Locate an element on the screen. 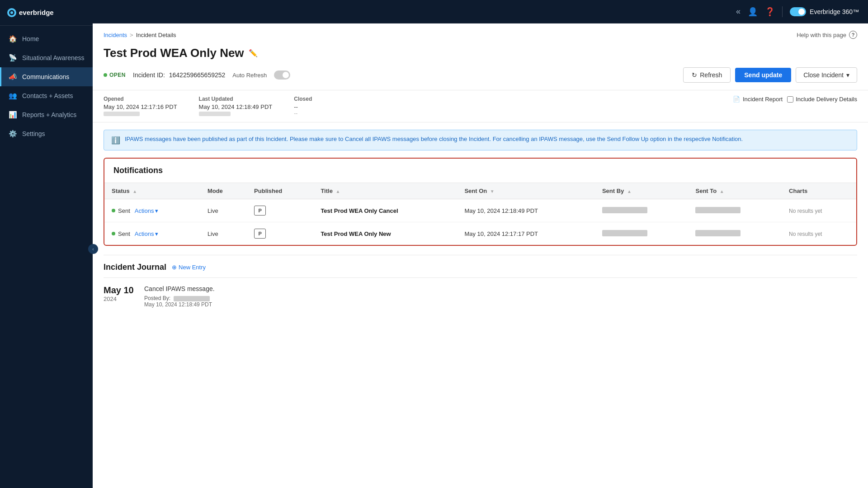 This screenshot has height=488, width=868. refresh-icon: ↻ is located at coordinates (694, 75).